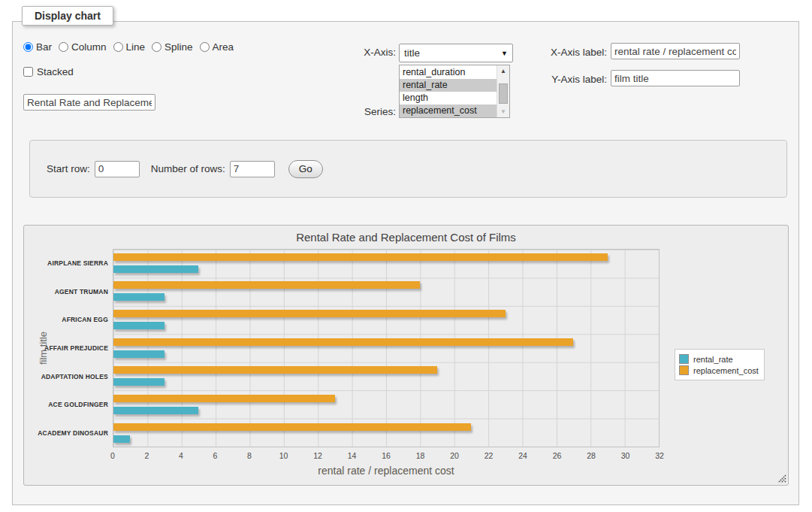 This screenshot has height=512, width=812. Describe the element at coordinates (29, 47) in the screenshot. I see `chart-type-radio-bar` at that location.